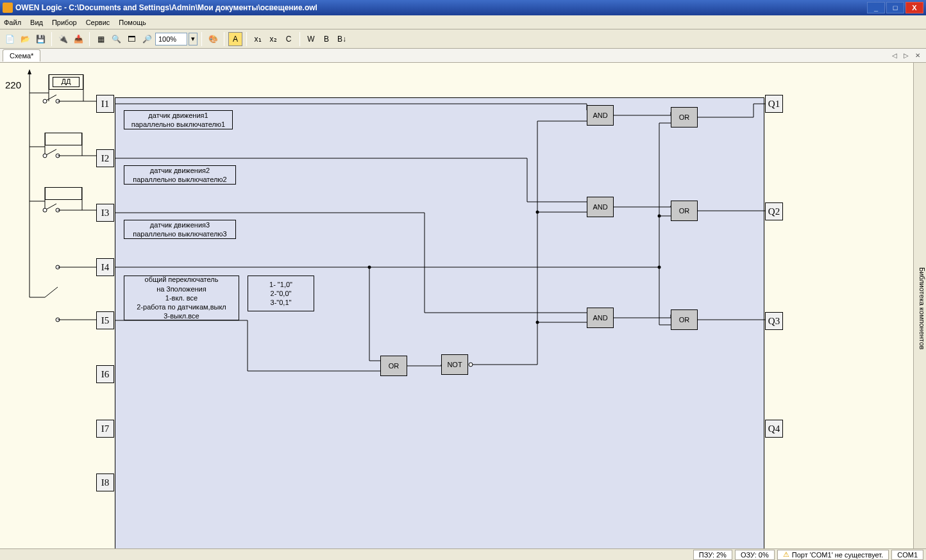 The image size is (926, 560). Describe the element at coordinates (40, 39) in the screenshot. I see `save-icon: 💾` at that location.